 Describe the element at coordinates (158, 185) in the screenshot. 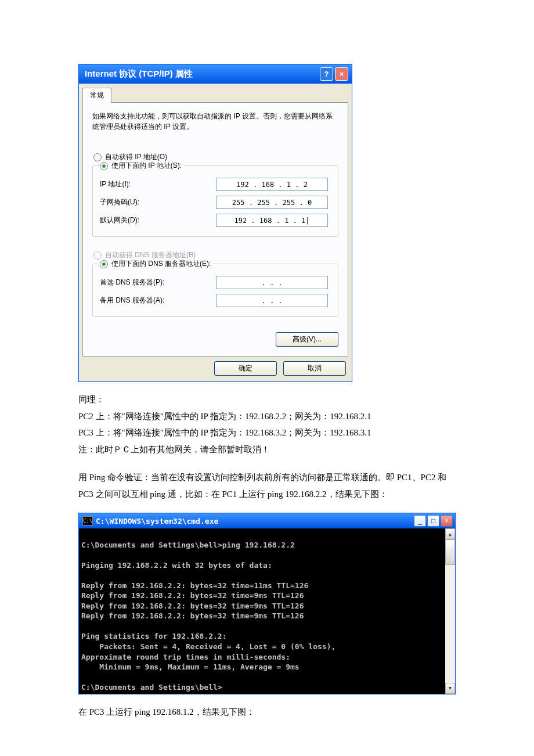

I see `label-ip: IP 地址(I):` at that location.